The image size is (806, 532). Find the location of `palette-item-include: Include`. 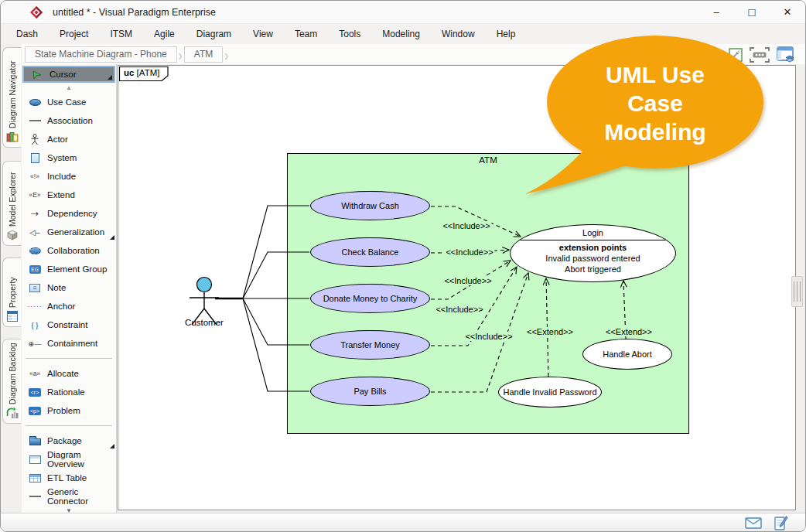

palette-item-include: Include is located at coordinates (69, 176).